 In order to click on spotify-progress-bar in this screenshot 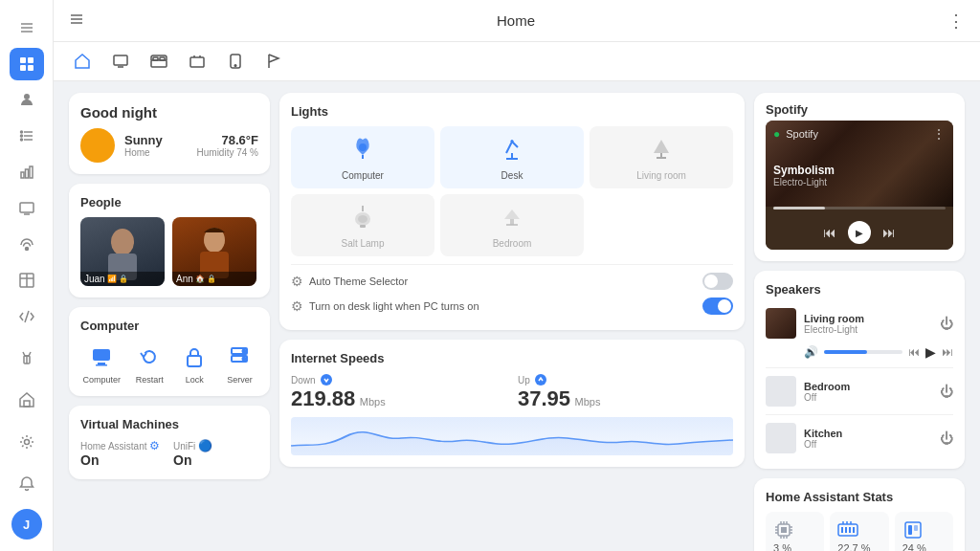, I will do `click(859, 209)`.